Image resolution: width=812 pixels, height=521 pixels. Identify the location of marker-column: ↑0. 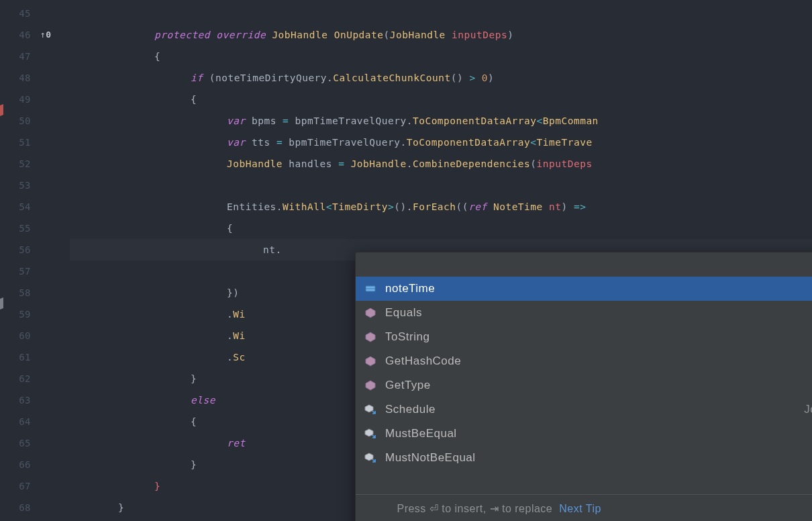
(55, 260).